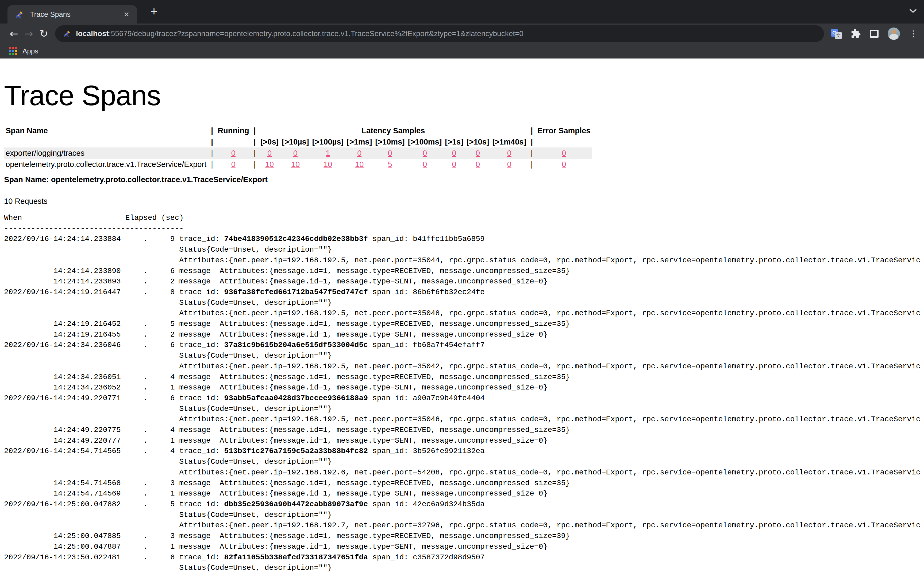 This screenshot has width=924, height=577. I want to click on bookmarks-bar: Apps, so click(462, 51).